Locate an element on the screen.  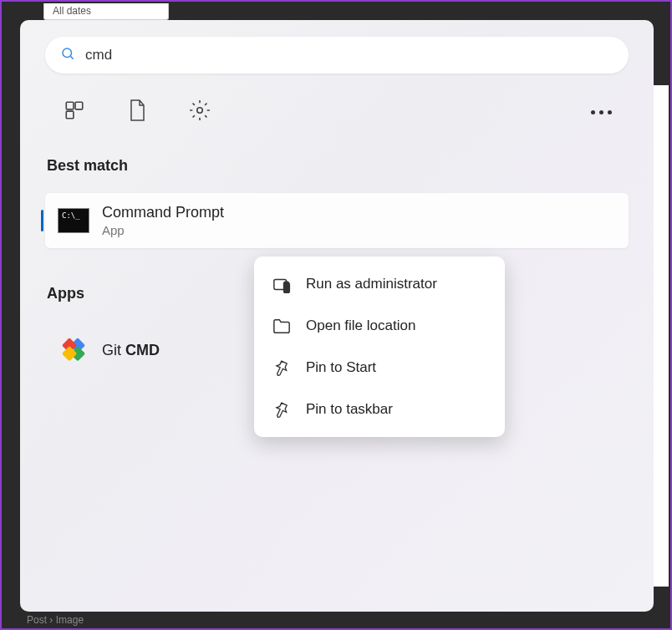
git-cmd-icon is located at coordinates (74, 350).